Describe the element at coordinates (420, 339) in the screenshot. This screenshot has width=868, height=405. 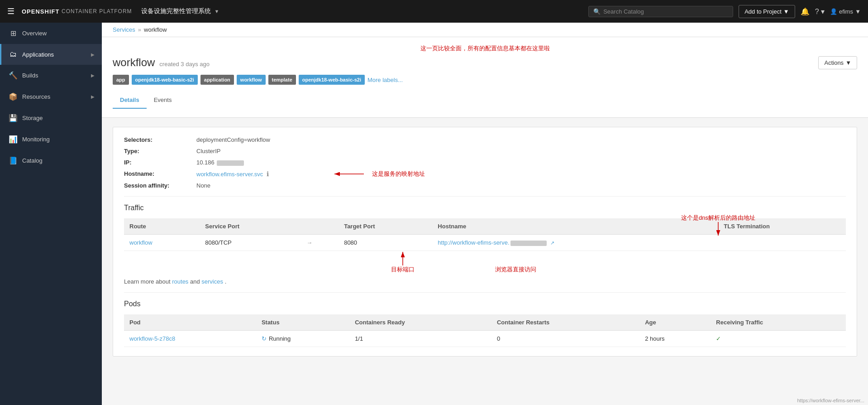
I see `pod-containers-ready-cell: 1/1` at that location.